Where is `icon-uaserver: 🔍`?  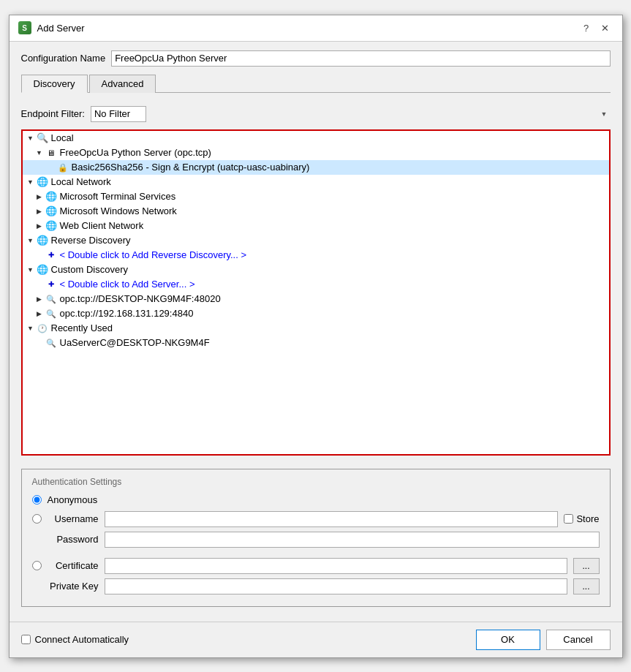 icon-uaserver: 🔍 is located at coordinates (51, 343).